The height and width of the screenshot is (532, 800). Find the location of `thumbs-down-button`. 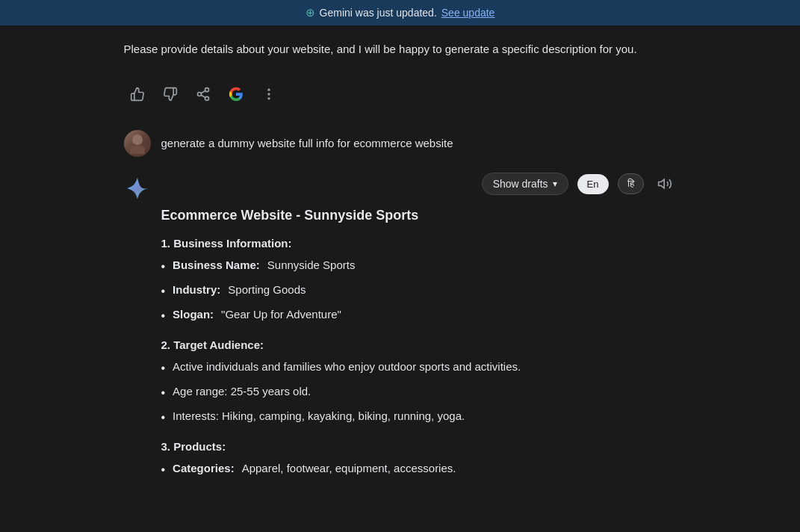

thumbs-down-button is located at coordinates (170, 94).